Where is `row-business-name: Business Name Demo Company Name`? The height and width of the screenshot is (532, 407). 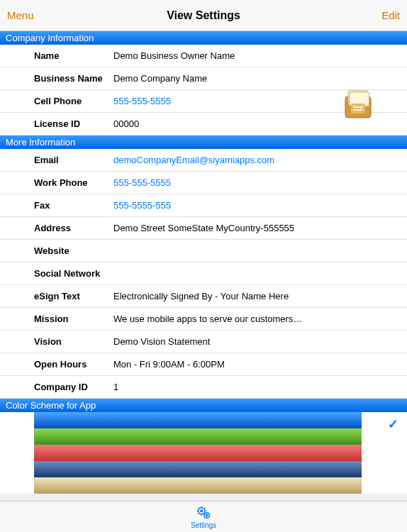 row-business-name: Business Name Demo Company Name is located at coordinates (203, 79).